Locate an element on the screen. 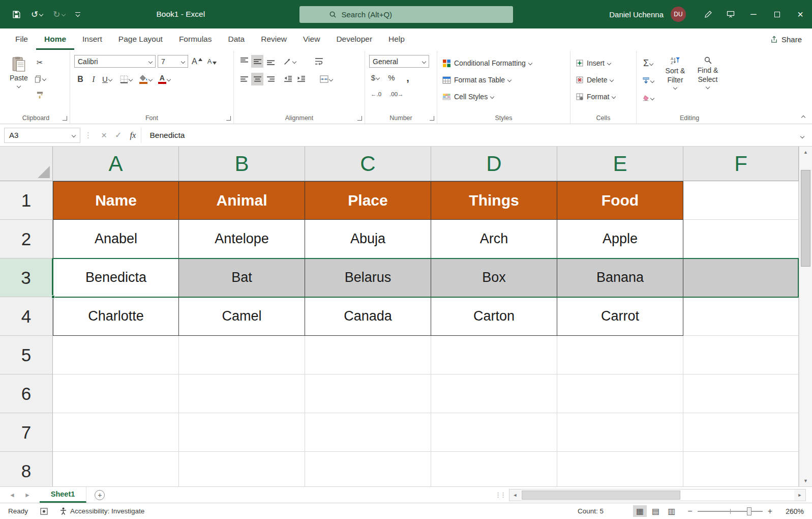  cell-B1: Animal is located at coordinates (242, 200).